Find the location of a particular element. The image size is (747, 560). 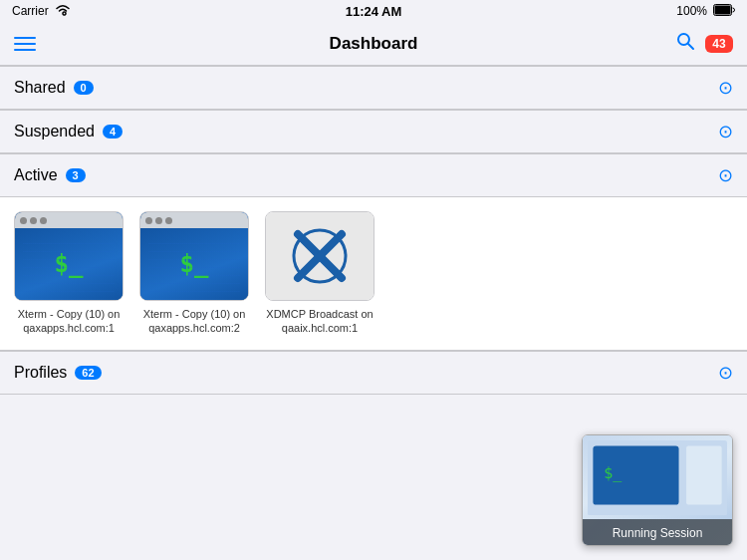

suspended-badge: 4 is located at coordinates (113, 132).